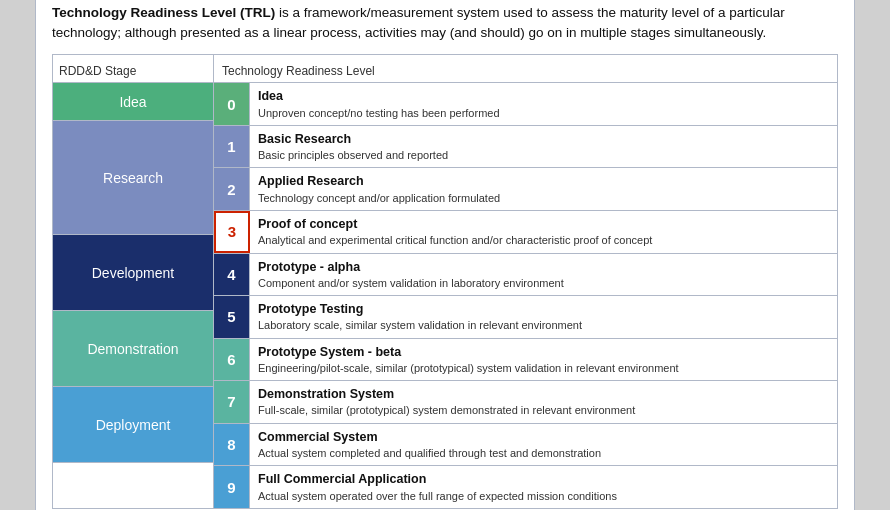  What do you see at coordinates (430, 445) in the screenshot?
I see `trl-desc-8: Commercial SystemActual system completed…` at bounding box center [430, 445].